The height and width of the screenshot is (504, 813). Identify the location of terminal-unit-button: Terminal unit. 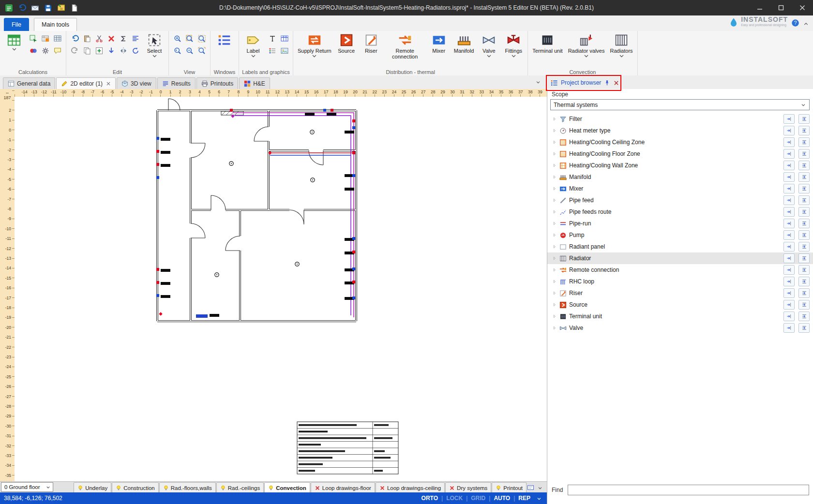
(547, 44).